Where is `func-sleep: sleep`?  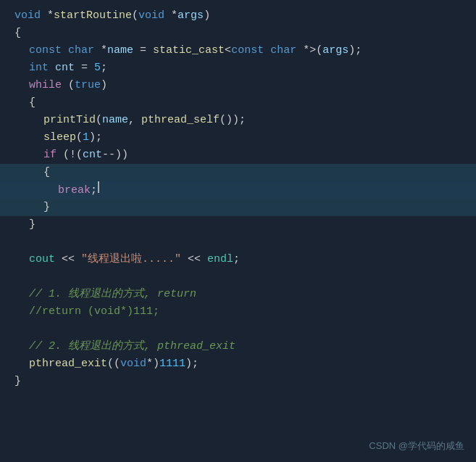 func-sleep: sleep is located at coordinates (59, 138).